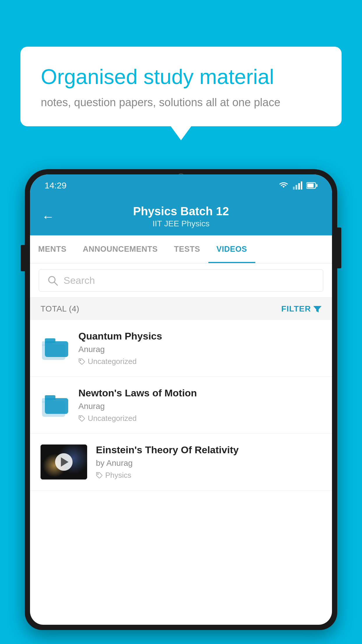  What do you see at coordinates (181, 462) in the screenshot?
I see `list-item: Einstein's Theory Of Relativity by Anura…` at bounding box center [181, 462].